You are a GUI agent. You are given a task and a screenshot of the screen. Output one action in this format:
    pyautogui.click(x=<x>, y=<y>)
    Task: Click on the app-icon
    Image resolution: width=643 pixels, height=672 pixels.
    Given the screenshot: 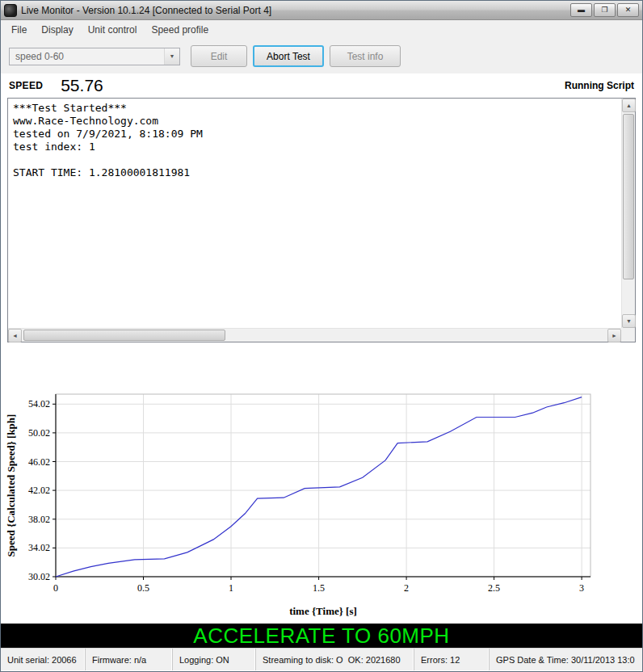 What is the action you would take?
    pyautogui.click(x=11, y=10)
    